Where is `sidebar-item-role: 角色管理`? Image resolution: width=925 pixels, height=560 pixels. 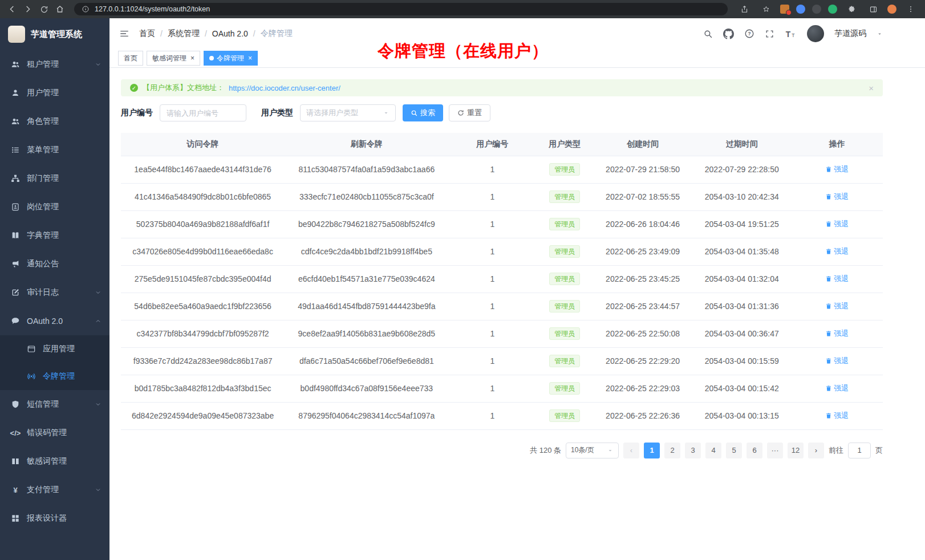
sidebar-item-role: 角色管理 is located at coordinates (55, 121).